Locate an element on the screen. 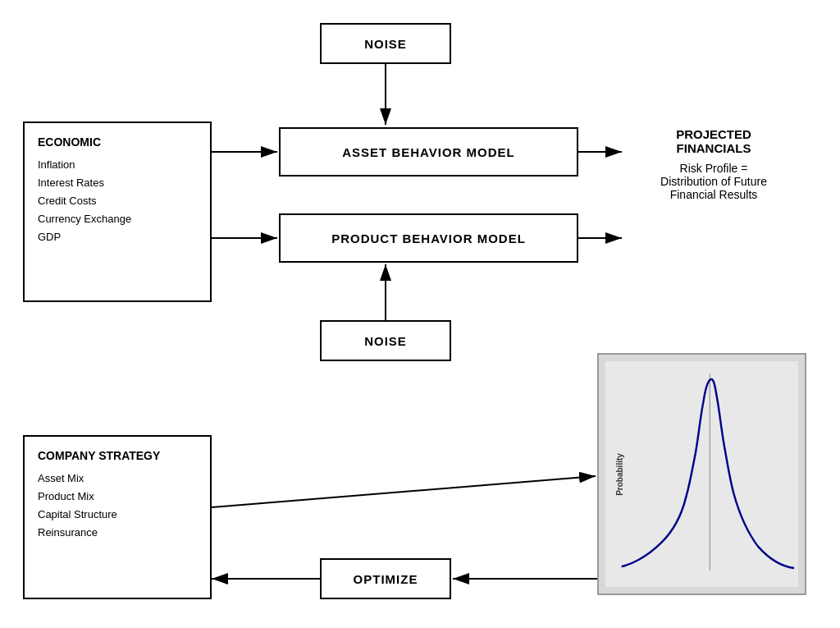 The image size is (840, 628). noise-bottom-box: NOISE is located at coordinates (386, 341).